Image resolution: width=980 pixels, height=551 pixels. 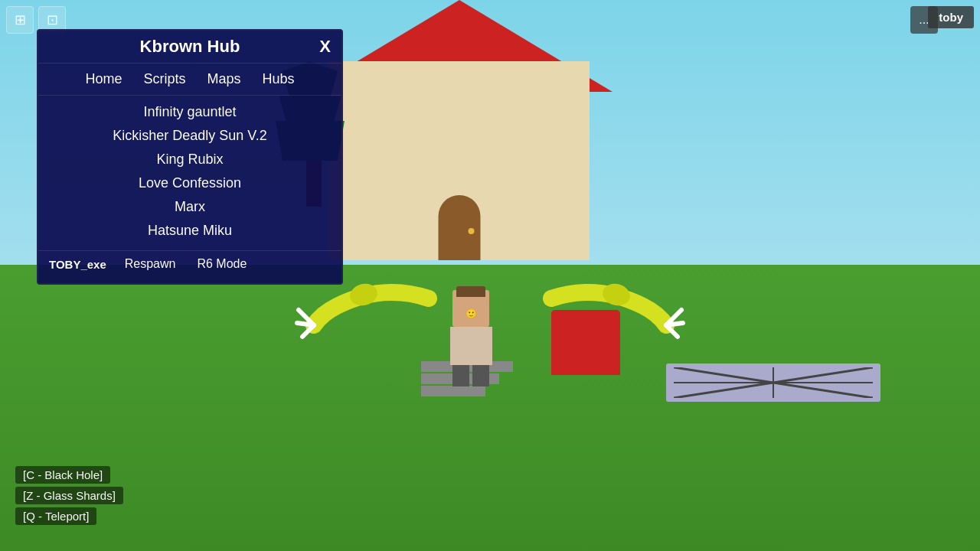 I want to click on user-badge: toby, so click(x=951, y=17).